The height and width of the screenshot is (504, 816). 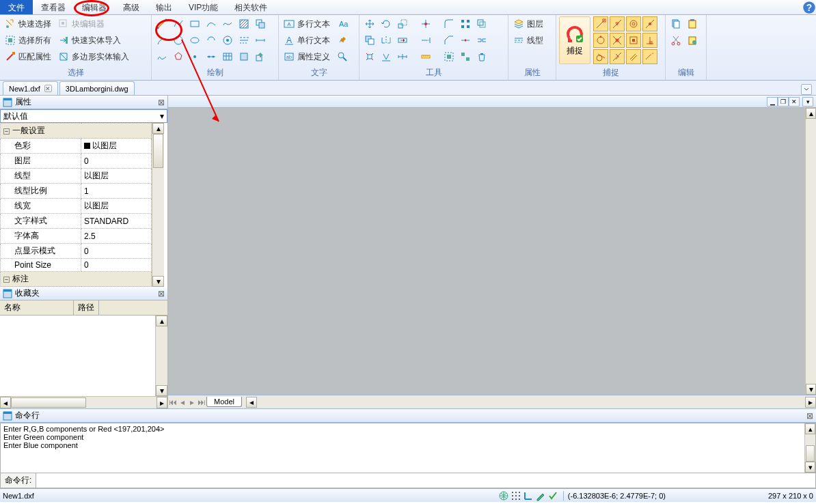 I want to click on prop-val: 2.5, so click(x=116, y=236).